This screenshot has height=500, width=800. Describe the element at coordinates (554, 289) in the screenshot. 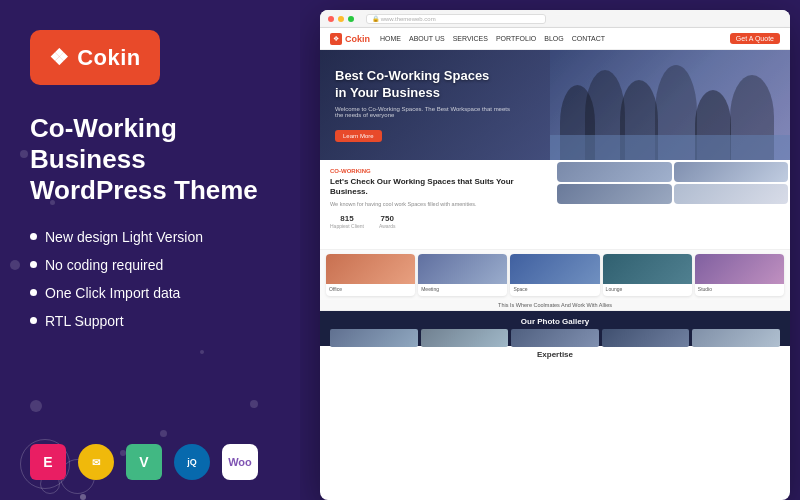

I see `card-3-text: Space` at that location.